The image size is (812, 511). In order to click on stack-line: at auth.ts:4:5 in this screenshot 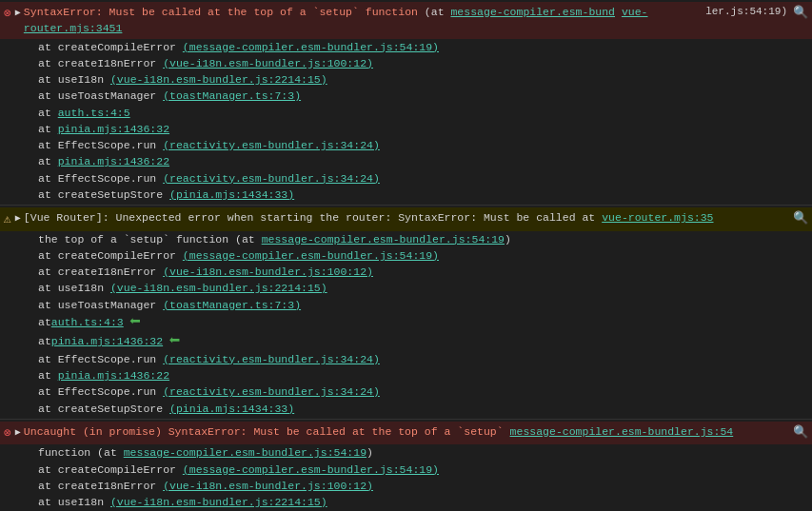, I will do `click(423, 112)`.